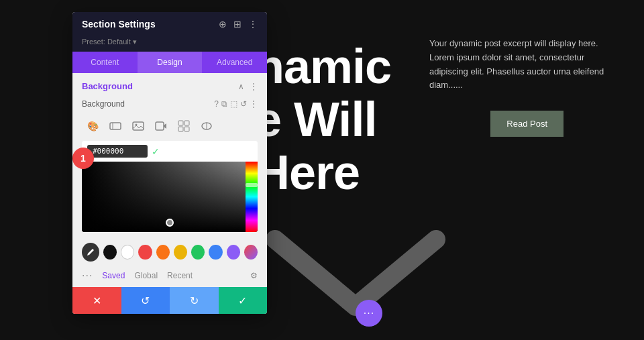 The width and height of the screenshot is (644, 340). What do you see at coordinates (163, 252) in the screenshot?
I see `swatch-orange` at bounding box center [163, 252].